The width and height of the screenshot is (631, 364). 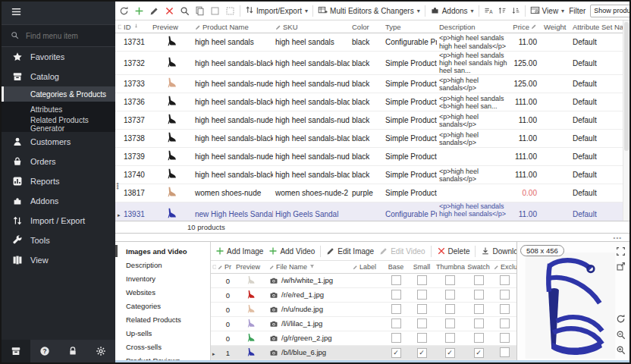 What do you see at coordinates (422, 267) in the screenshot?
I see `images-column-header-small: Small` at bounding box center [422, 267].